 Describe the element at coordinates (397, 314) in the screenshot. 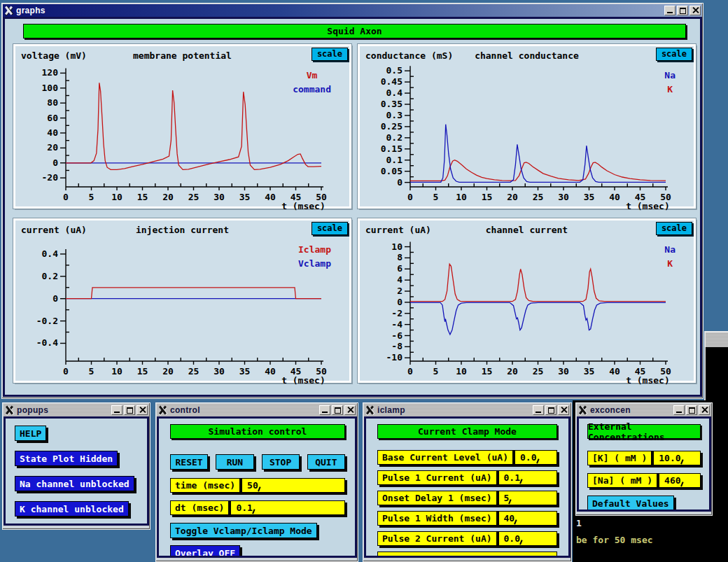

I see `svg-text: -2` at that location.